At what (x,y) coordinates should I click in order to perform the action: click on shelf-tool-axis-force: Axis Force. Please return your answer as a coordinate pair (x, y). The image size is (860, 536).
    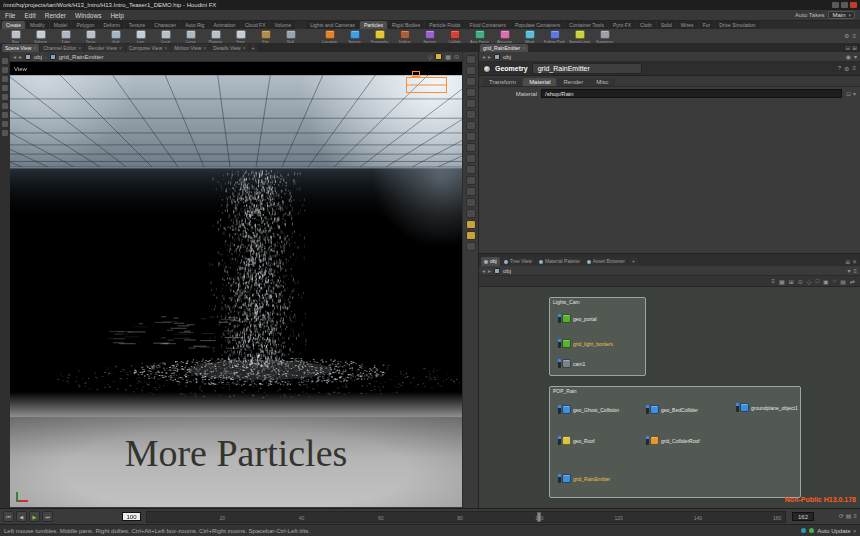
    Looking at the image, I should click on (480, 36).